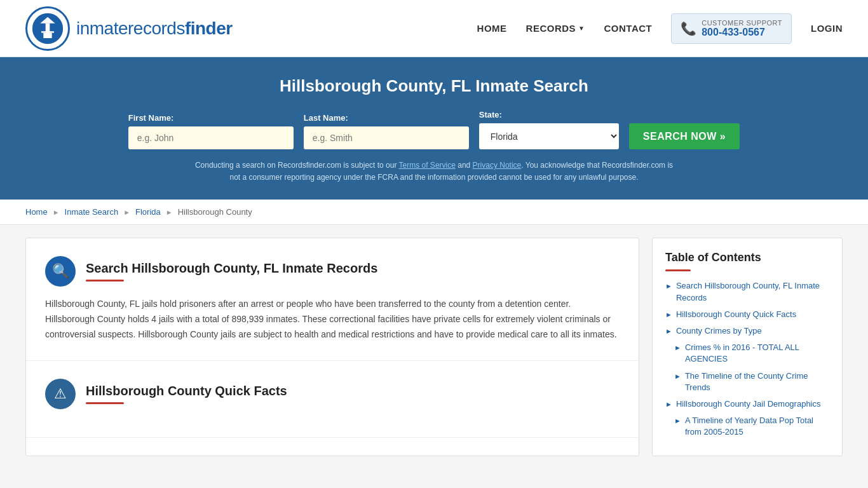 This screenshot has width=868, height=488. What do you see at coordinates (742, 32) in the screenshot?
I see `support-phone: 800-433-0567` at bounding box center [742, 32].